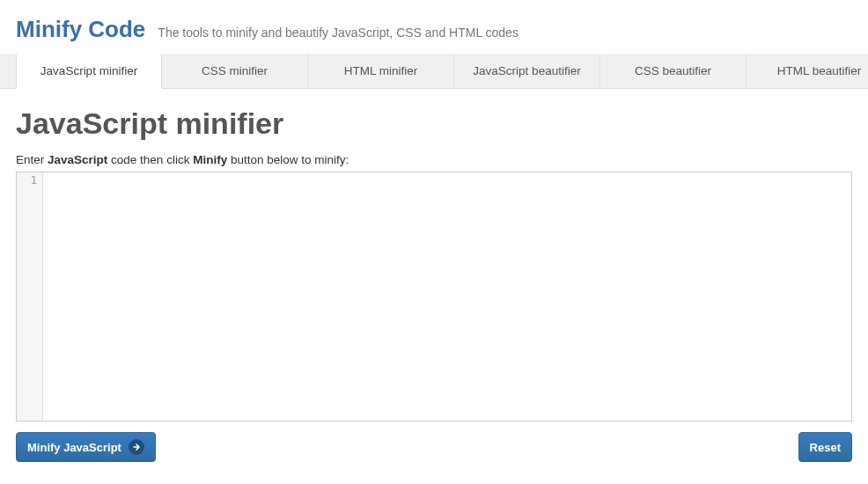  I want to click on tab-html-beautifier: HTML beautifier, so click(807, 70).